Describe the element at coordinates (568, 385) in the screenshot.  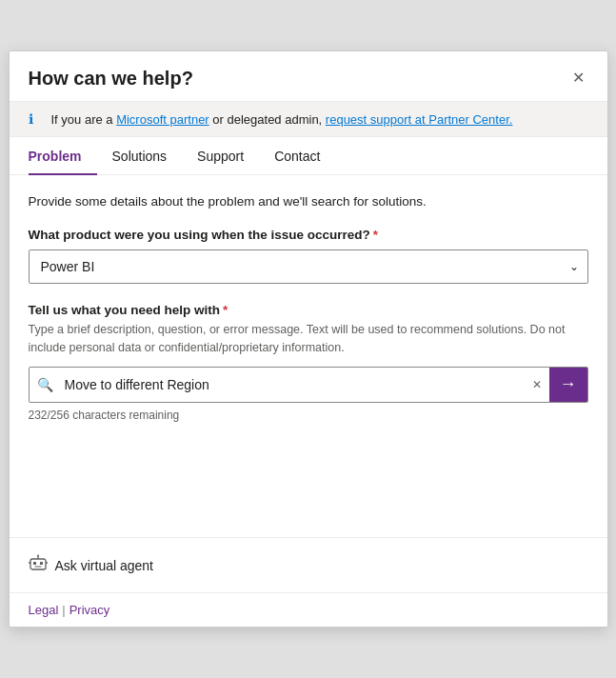
I see `submit-arrow-icon: →` at that location.